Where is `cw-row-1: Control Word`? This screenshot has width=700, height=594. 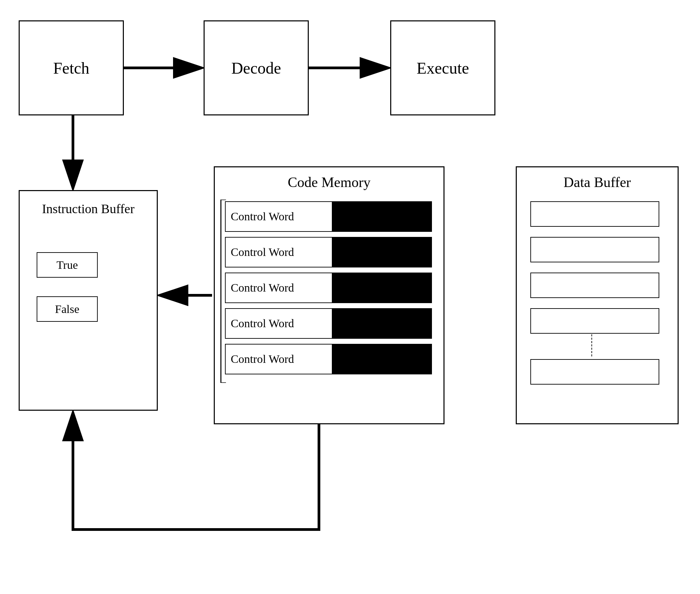
cw-row-1: Control Word is located at coordinates (328, 217).